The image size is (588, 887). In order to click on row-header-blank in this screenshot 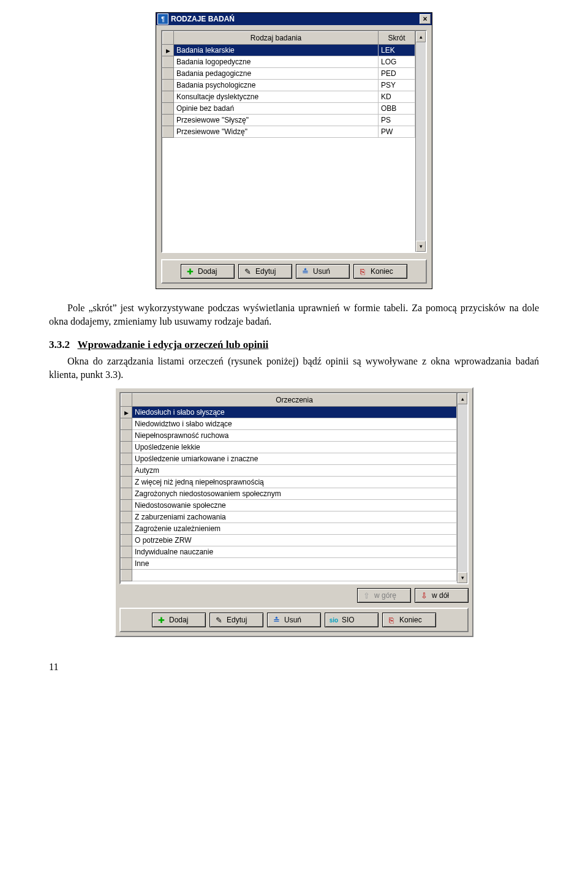, I will do `click(127, 401)`.